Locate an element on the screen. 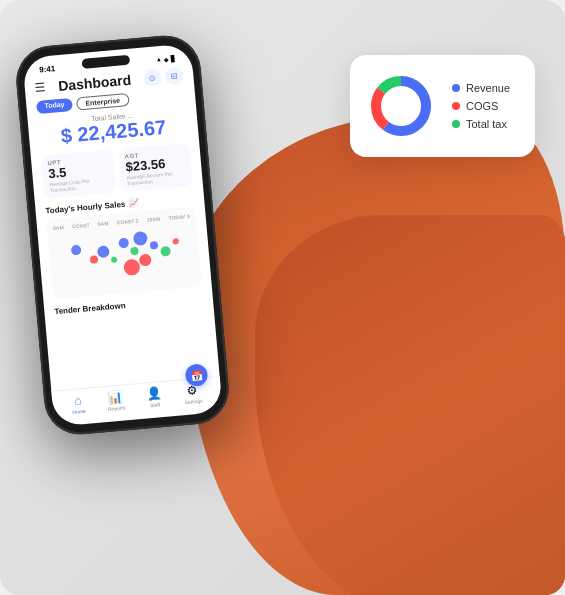 The image size is (565, 595). cogs-dot is located at coordinates (456, 106).